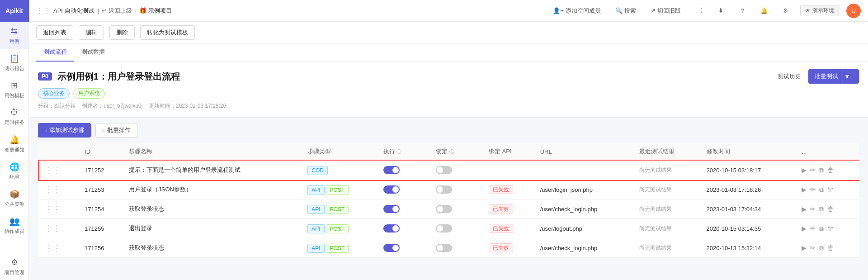 This screenshot has width=868, height=280. I want to click on help-btn: ?, so click(742, 11).